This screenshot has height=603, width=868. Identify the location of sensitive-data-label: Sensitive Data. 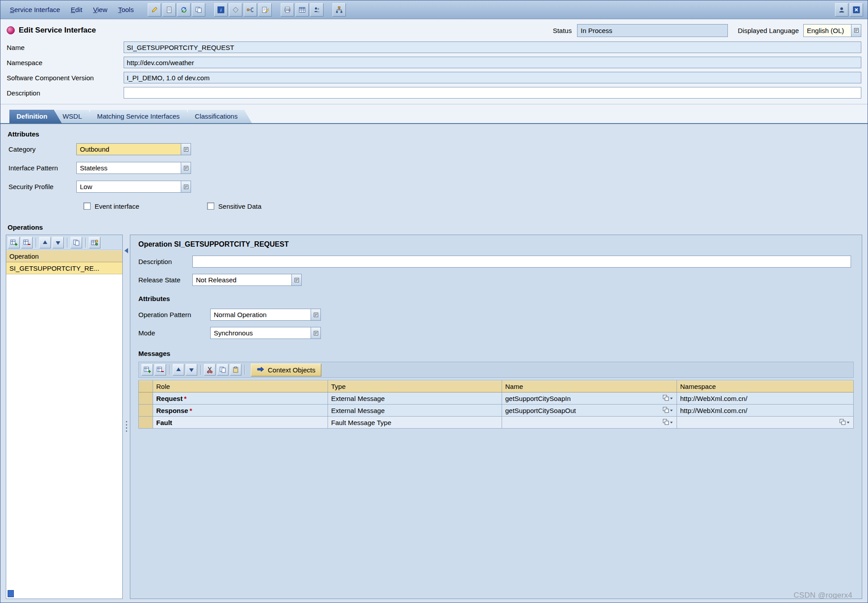
(240, 206).